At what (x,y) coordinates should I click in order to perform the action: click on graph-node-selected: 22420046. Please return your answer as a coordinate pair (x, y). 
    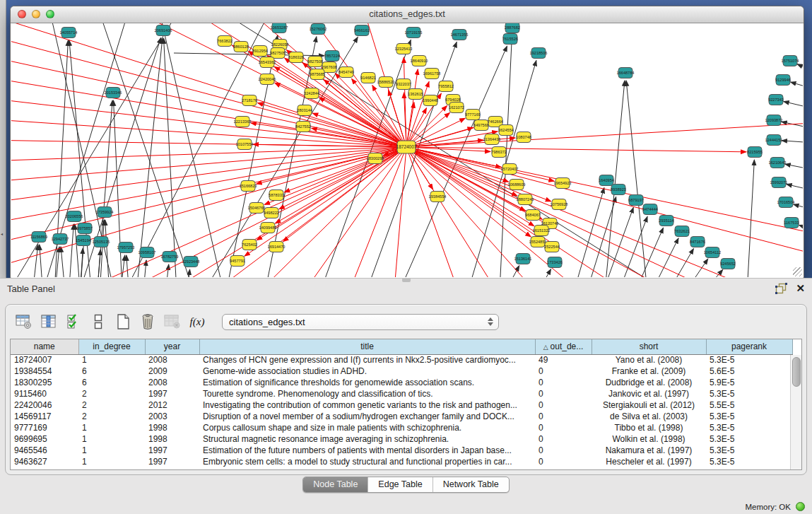
    Looking at the image, I should click on (267, 79).